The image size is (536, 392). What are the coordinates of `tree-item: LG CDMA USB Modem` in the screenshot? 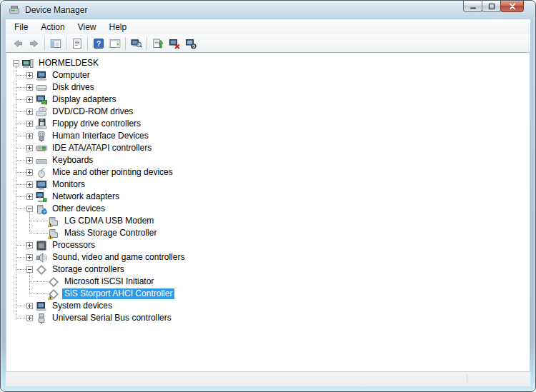 It's located at (268, 221).